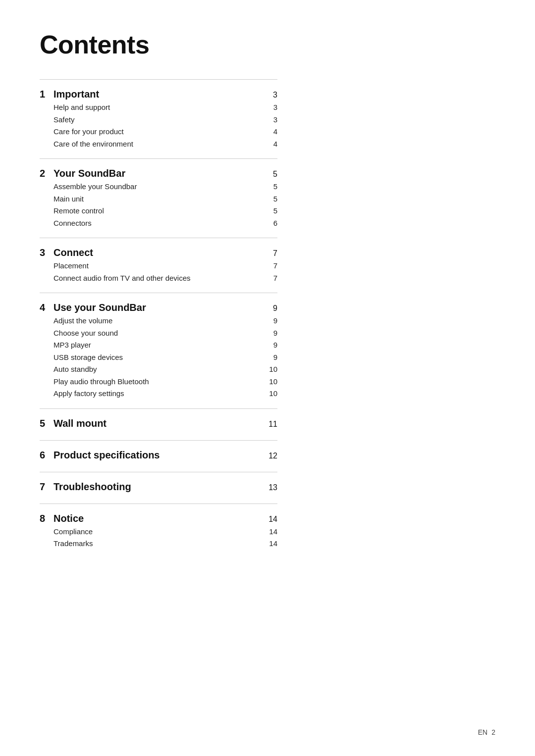 The width and height of the screenshot is (535, 756). What do you see at coordinates (159, 351) in the screenshot?
I see `toc-section-4: 4Use your SoundBar9Adjust the volume9Cho…` at bounding box center [159, 351].